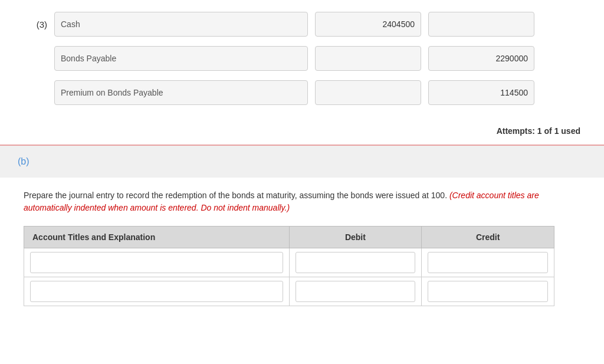 Image resolution: width=604 pixels, height=364 pixels. I want to click on bonds-payable-credit-input, so click(481, 58).